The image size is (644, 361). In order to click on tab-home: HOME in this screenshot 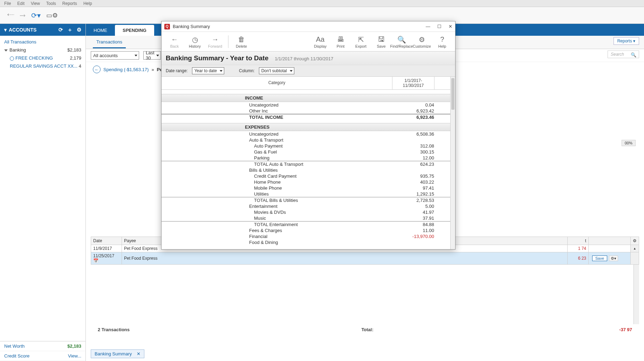, I will do `click(100, 30)`.